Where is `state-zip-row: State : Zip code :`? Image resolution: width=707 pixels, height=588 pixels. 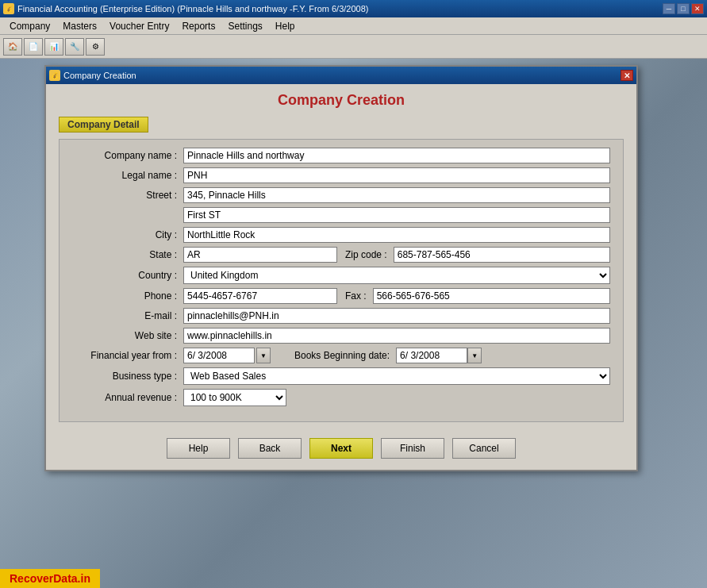
state-zip-row: State : Zip code : is located at coordinates (341, 255).